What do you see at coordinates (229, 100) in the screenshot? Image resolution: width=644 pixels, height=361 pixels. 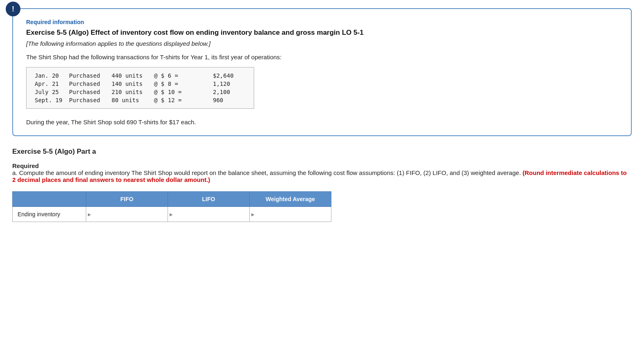 I see `total-4: 960` at bounding box center [229, 100].